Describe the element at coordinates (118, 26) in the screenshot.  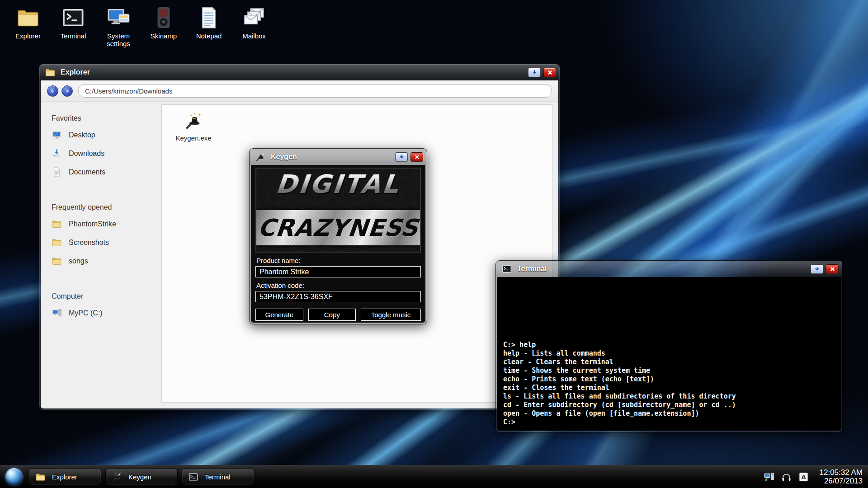
I see `desktop-icon-system-settings: System settings` at that location.